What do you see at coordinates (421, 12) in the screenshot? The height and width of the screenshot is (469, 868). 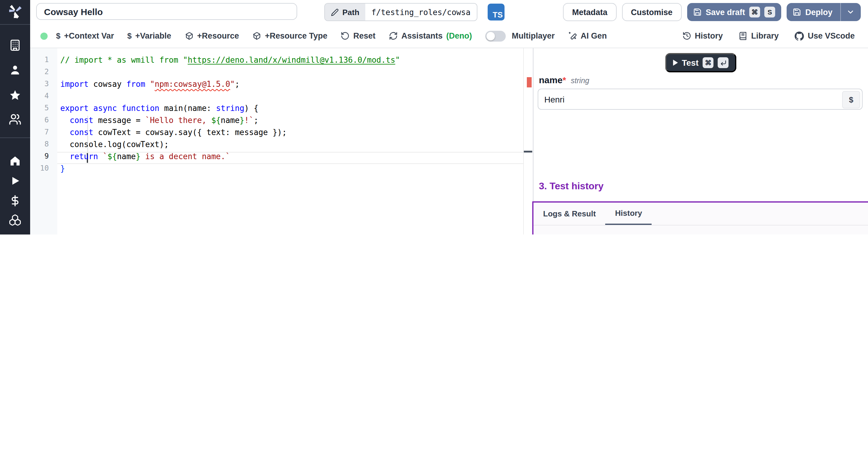 I see `path-value: f/testing_roles/cowsa` at bounding box center [421, 12].